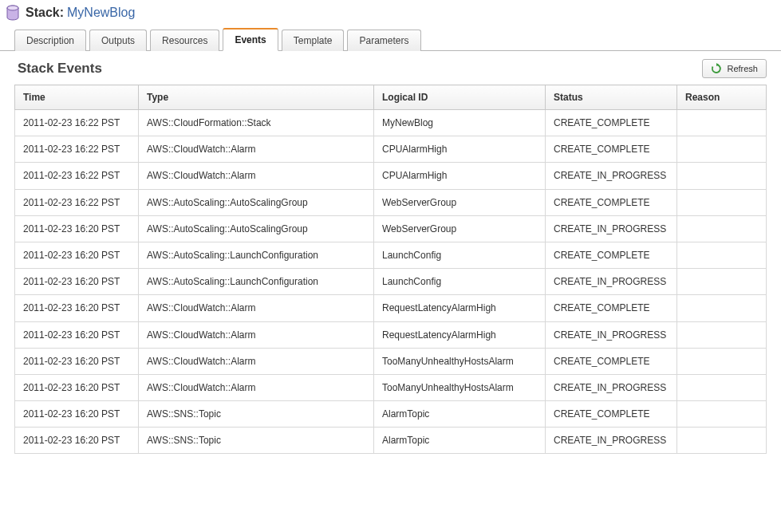 The width and height of the screenshot is (781, 532). Describe the element at coordinates (742, 69) in the screenshot. I see `refresh-label: Refresh` at that location.